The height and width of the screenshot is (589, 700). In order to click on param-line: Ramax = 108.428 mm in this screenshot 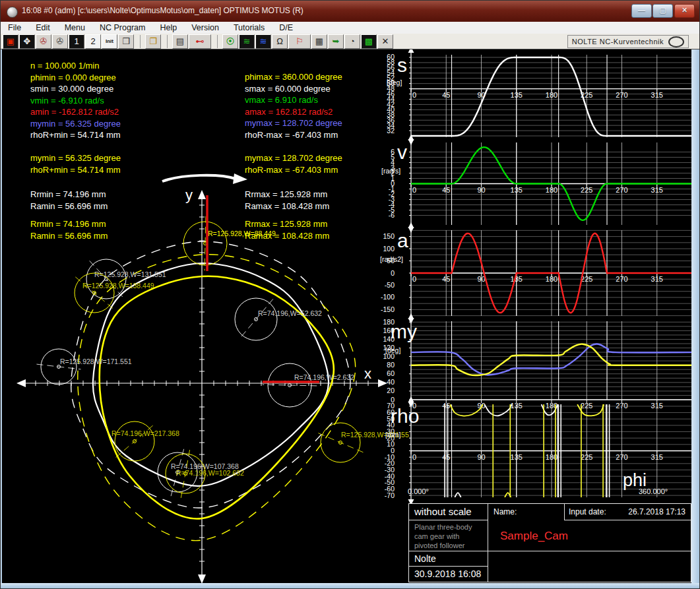, I will do `click(287, 206)`.